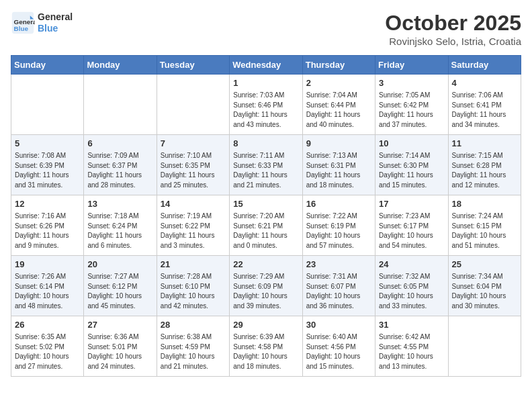 This screenshot has height=411, width=532. What do you see at coordinates (411, 352) in the screenshot?
I see `day-info: Sunrise: 6:42 AM Sunset: 4:55 PM Dayligh…` at bounding box center [411, 352].